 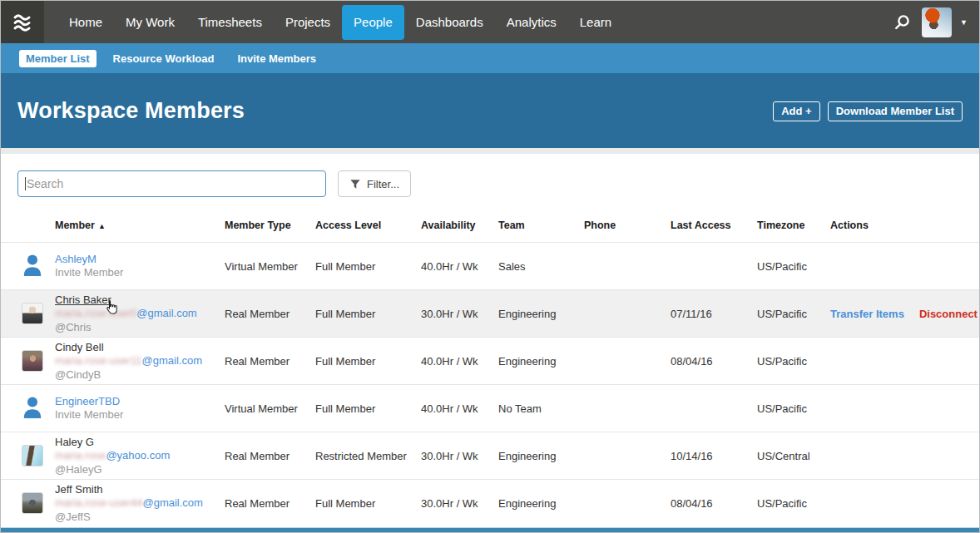 I want to click on actions-cell: Transfer ItemsDisconnect, so click(x=905, y=314).